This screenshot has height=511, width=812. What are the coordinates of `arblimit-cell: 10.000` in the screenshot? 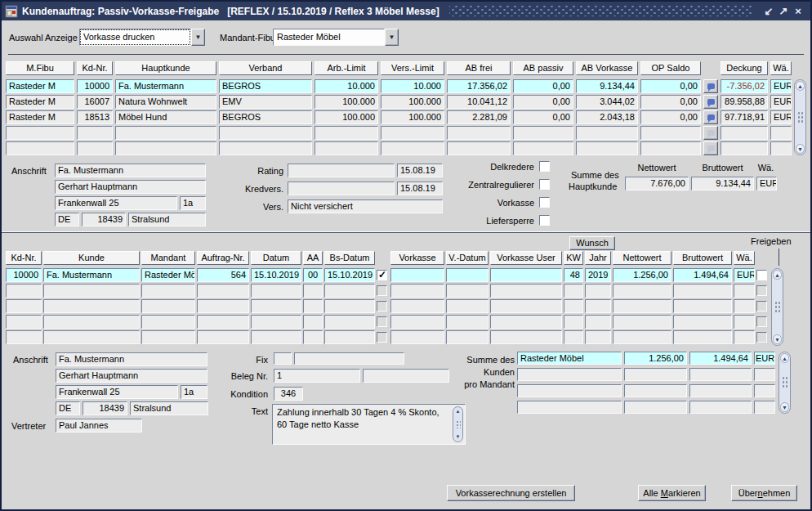 It's located at (346, 87).